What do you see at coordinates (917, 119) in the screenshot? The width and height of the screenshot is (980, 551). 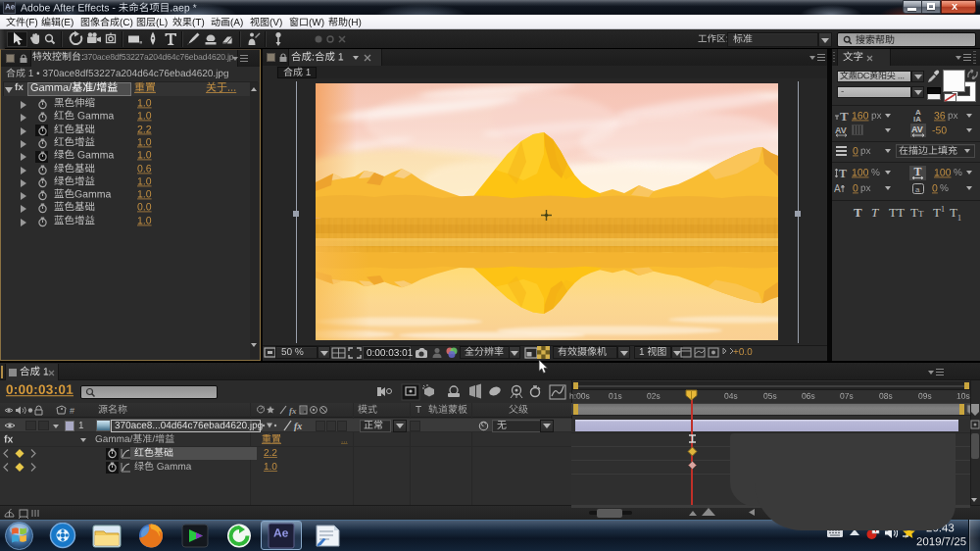 I see `svg-text: IA` at bounding box center [917, 119].